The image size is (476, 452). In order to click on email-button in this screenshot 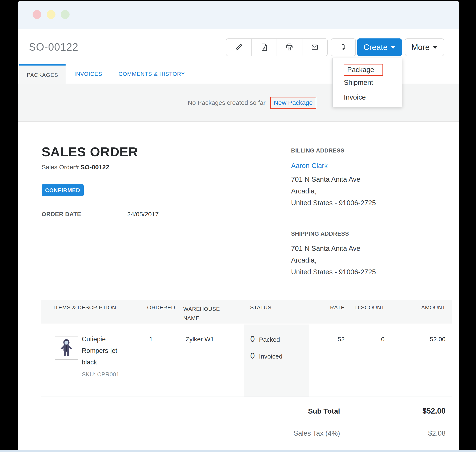, I will do `click(315, 47)`.